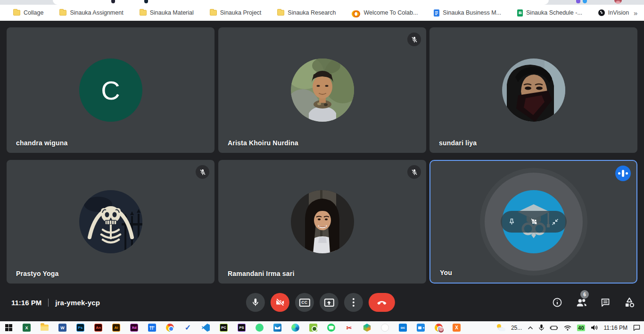 This screenshot has width=644, height=334. What do you see at coordinates (385, 13) in the screenshot?
I see `bookmark-welcome-to-colab: Welcome To Colab...` at bounding box center [385, 13].